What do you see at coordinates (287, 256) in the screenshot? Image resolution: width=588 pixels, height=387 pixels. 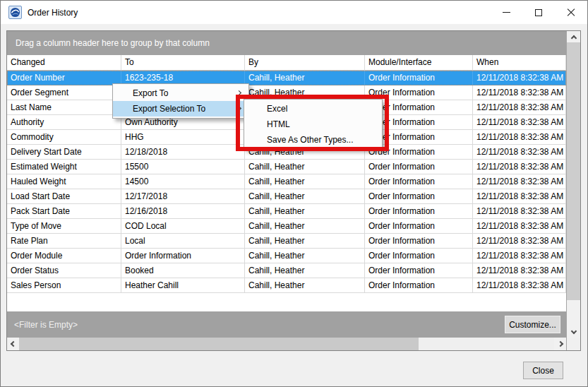 I see `table-row: Order ModuleOrder InformationCahill, Hea…` at bounding box center [287, 256].